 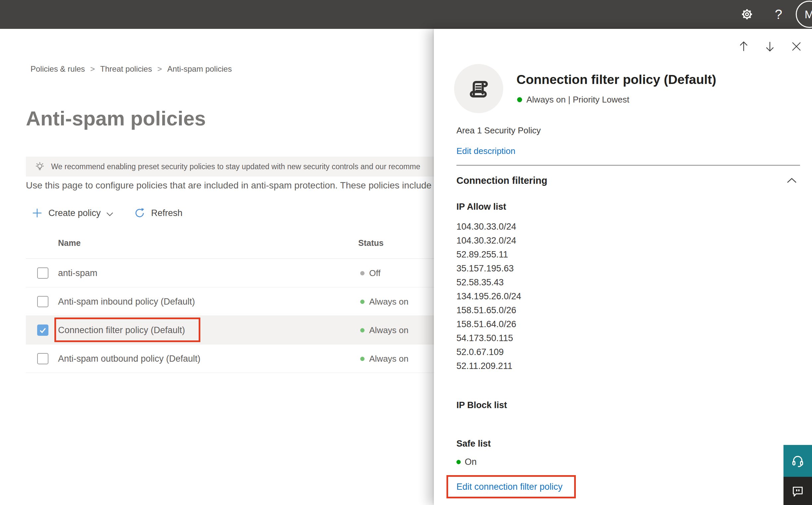 I want to click on gear-icon, so click(x=747, y=14).